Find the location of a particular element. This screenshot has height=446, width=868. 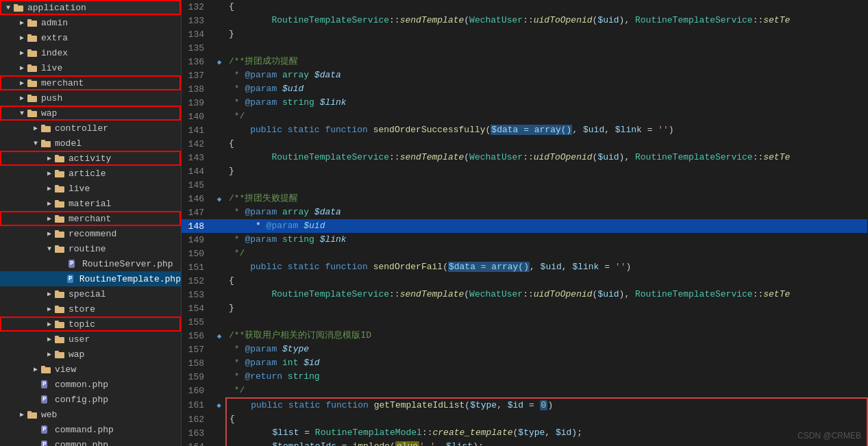

sidebar-item-common-php: P common.php is located at coordinates (90, 384).